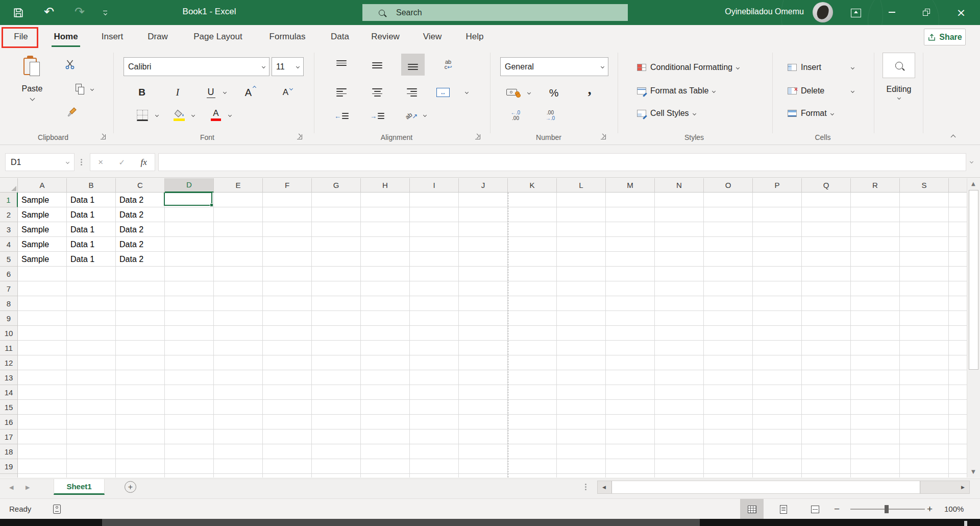 This screenshot has height=526, width=980. I want to click on number-dialog-launcher, so click(603, 137).